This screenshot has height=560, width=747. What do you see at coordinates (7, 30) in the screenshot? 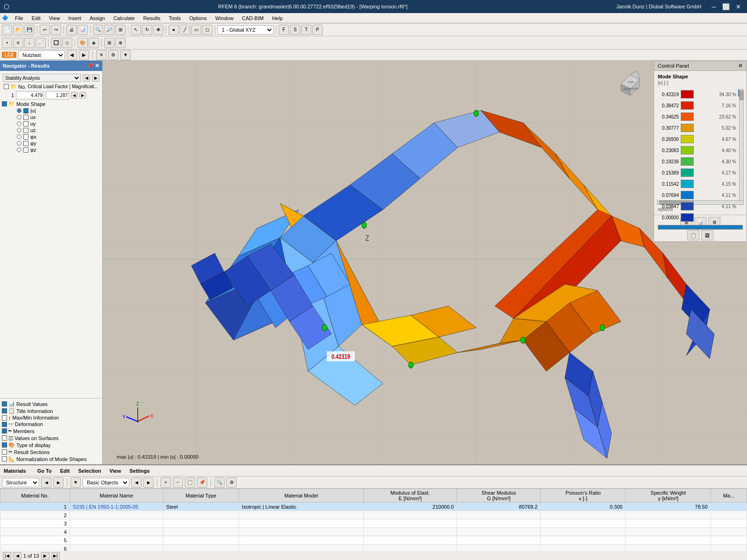
I see `tb-new: 📄` at bounding box center [7, 30].